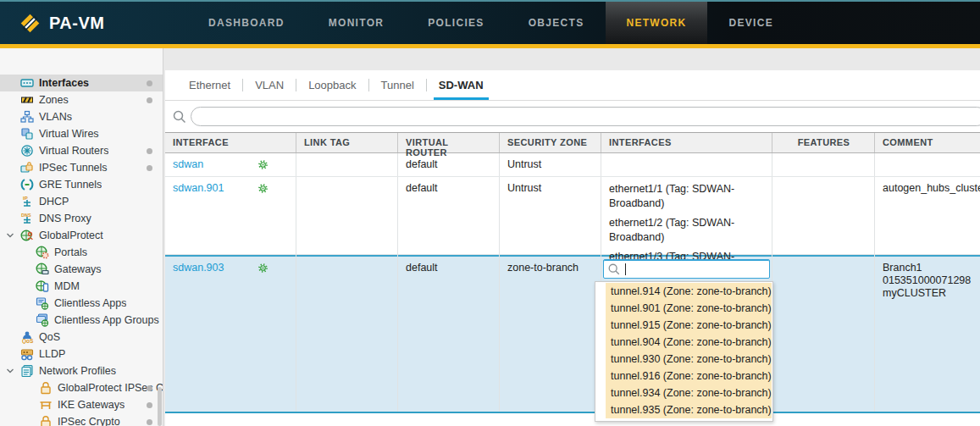 This screenshot has height=426, width=980. Describe the element at coordinates (27, 117) in the screenshot. I see `vlans-icon` at that location.